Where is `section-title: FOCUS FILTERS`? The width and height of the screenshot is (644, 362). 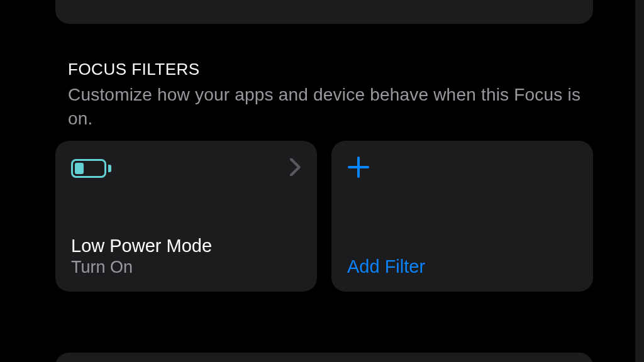 section-title: FOCUS FILTERS is located at coordinates (331, 69).